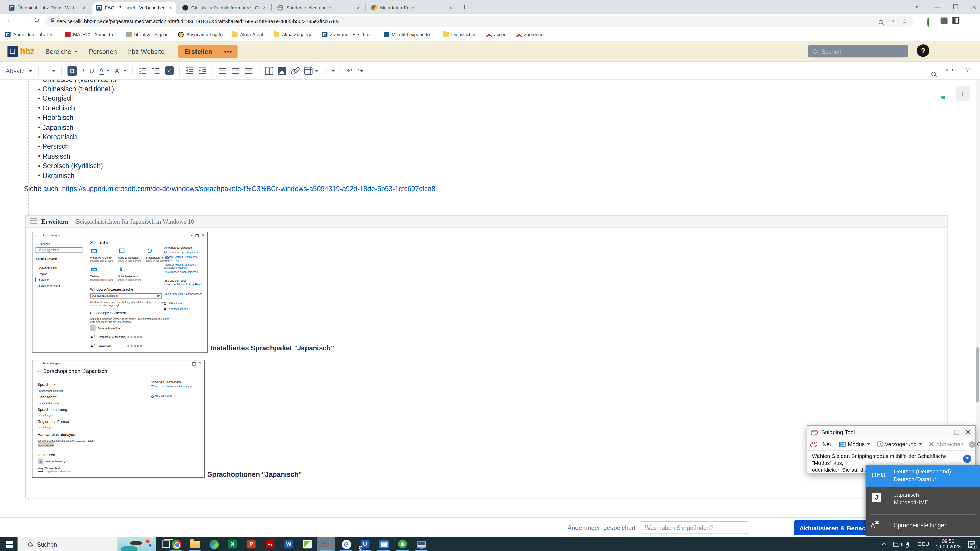 The image size is (980, 551). I want to click on invite-plus-button: +, so click(963, 94).